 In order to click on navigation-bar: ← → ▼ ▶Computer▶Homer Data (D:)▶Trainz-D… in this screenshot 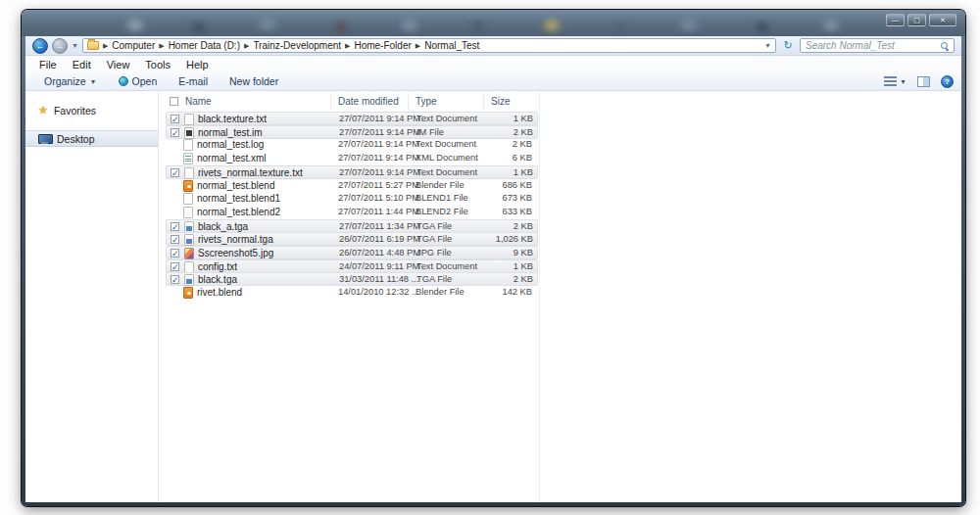, I will do `click(494, 46)`.